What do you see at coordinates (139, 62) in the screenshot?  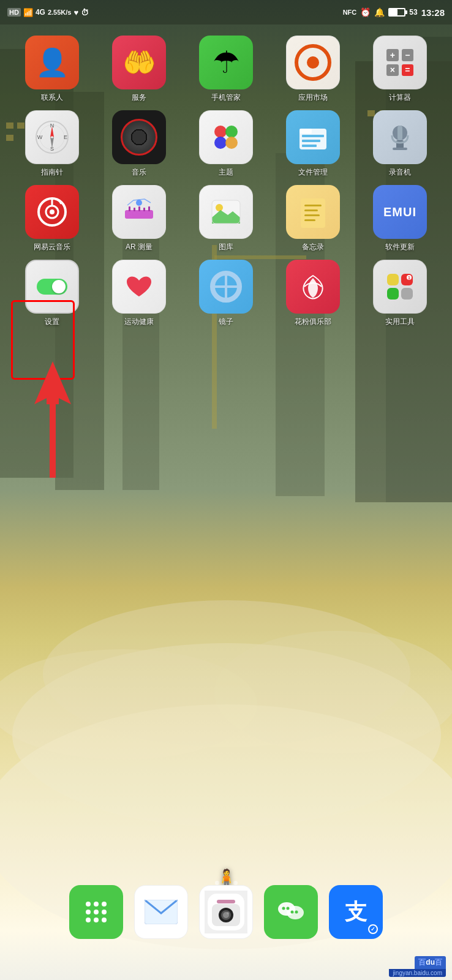 I see `services-icon: 🤲` at bounding box center [139, 62].